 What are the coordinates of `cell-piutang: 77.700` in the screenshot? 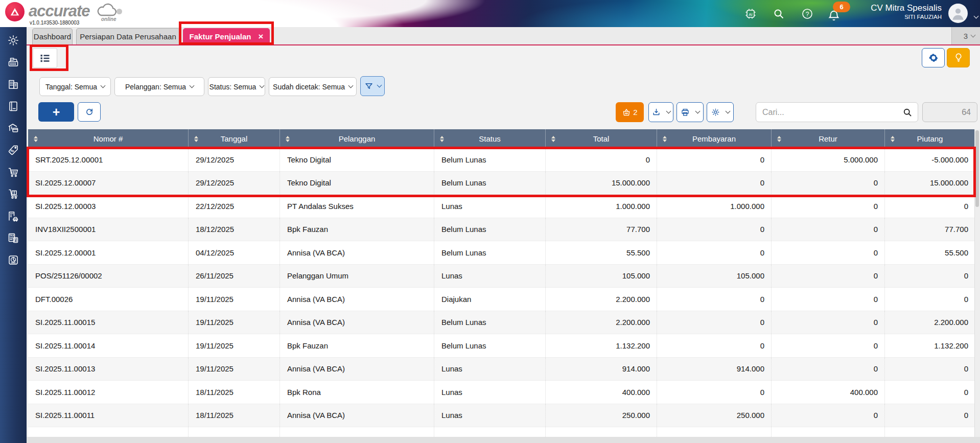 It's located at (930, 230).